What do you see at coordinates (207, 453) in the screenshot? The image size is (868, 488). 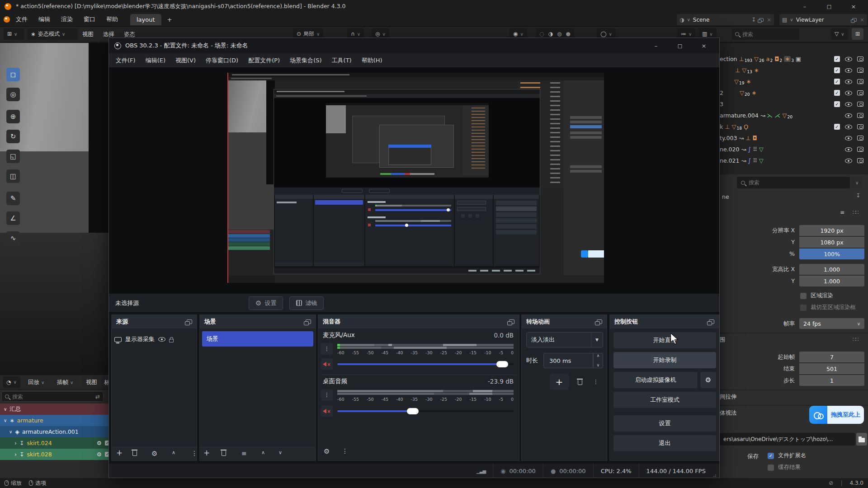 I see `add-scene-button: +` at bounding box center [207, 453].